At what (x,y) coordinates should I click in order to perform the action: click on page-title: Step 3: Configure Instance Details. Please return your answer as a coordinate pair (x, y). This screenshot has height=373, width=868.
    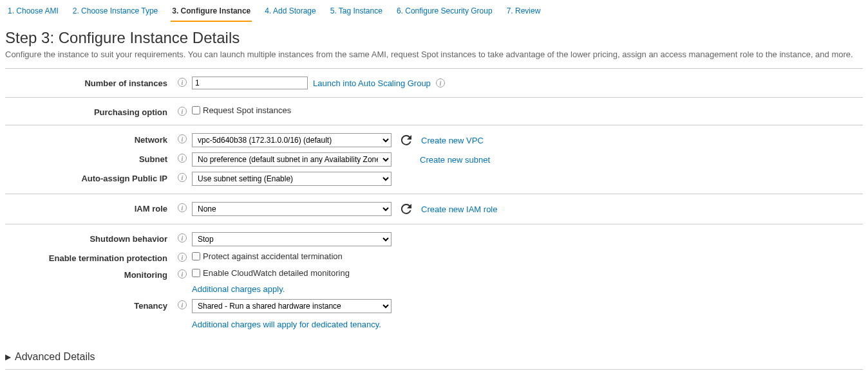
    Looking at the image, I should click on (434, 38).